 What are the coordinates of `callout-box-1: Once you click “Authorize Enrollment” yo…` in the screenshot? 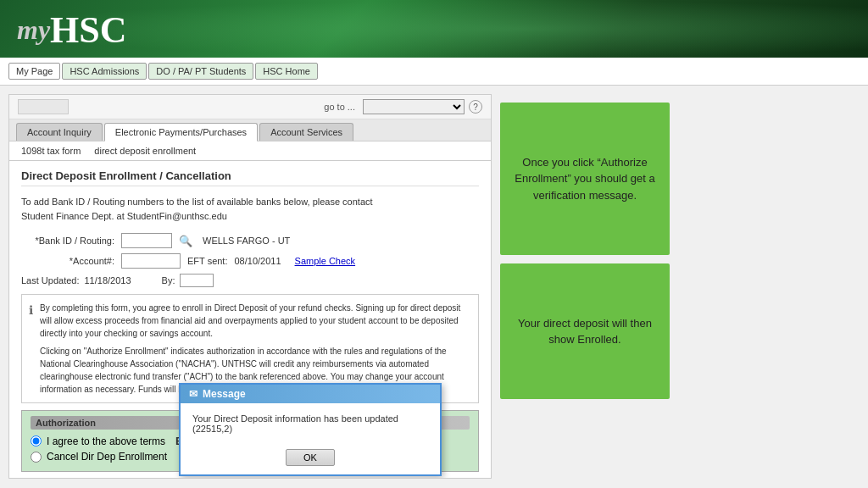 It's located at (585, 179).